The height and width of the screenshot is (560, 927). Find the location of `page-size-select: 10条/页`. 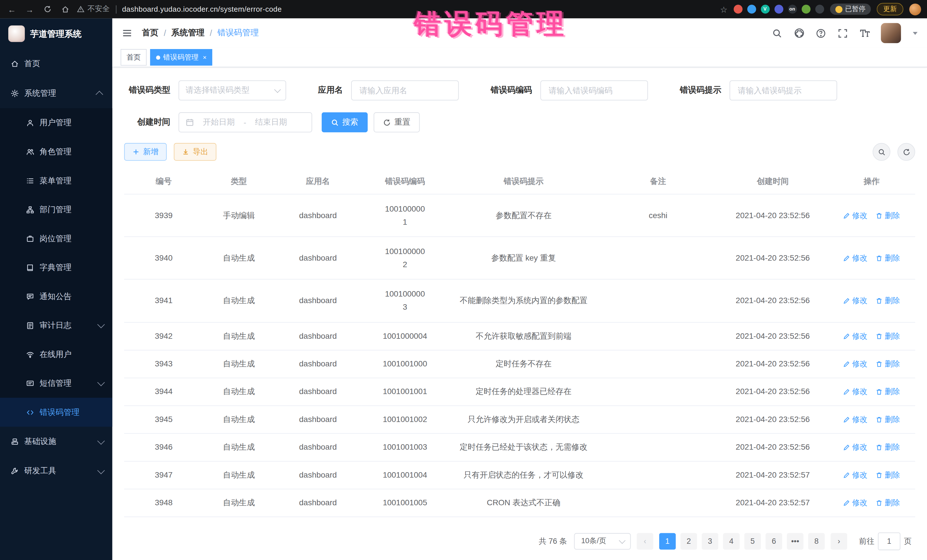

page-size-select: 10条/页 is located at coordinates (603, 541).